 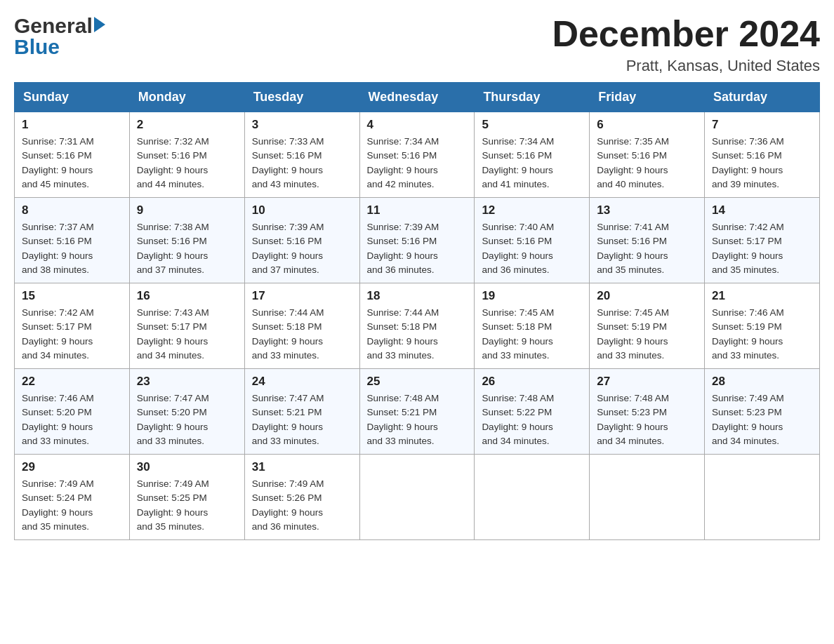 I want to click on table-row: 22 Sunrise: 7:46 AM Sunset: 5:20 PM Dayl…, so click(x=72, y=412).